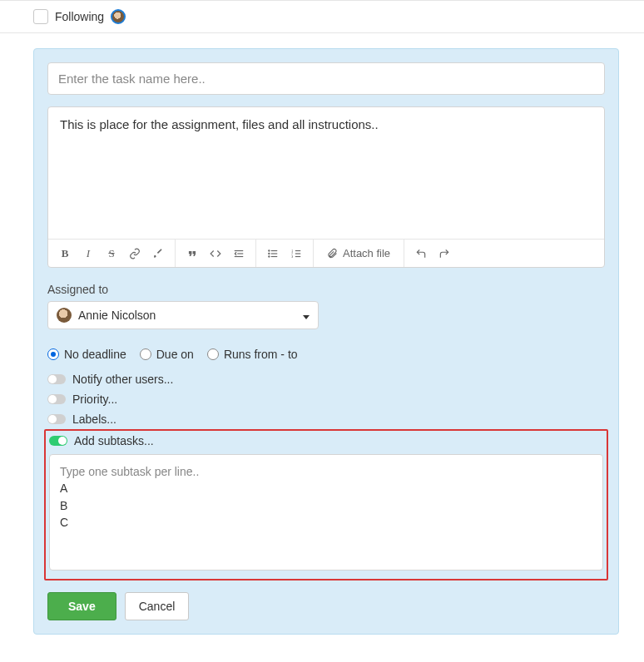  I want to click on ordered-list-icon: 123, so click(296, 254).